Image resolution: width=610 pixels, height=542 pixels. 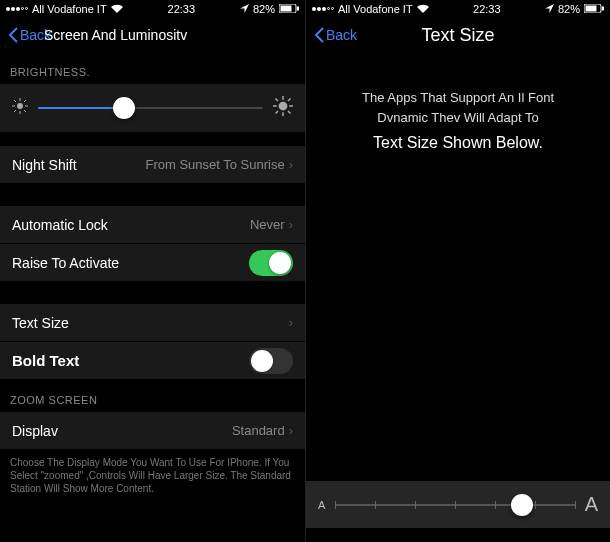 I want to click on info-line-1: The Apps That Support An Il Font, so click(x=458, y=98).